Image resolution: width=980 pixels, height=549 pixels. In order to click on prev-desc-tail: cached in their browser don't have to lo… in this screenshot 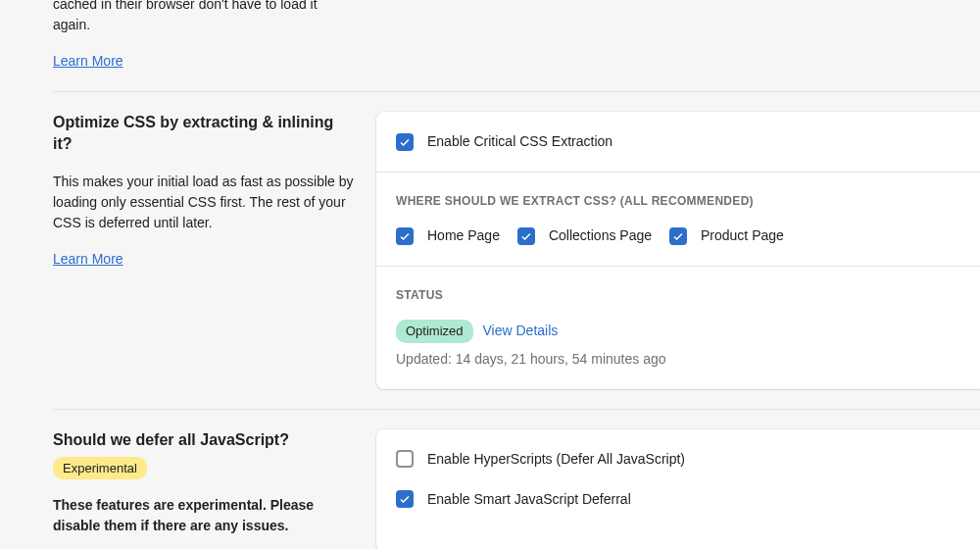, I will do `click(205, 18)`.